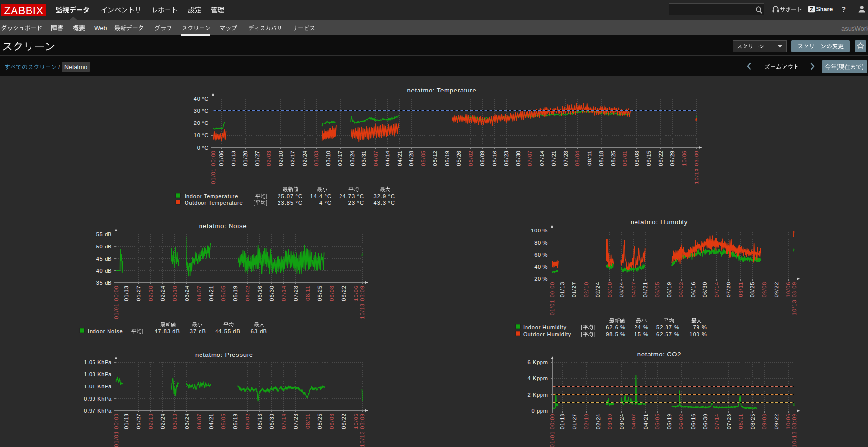 Image resolution: width=868 pixels, height=447 pixels. What do you see at coordinates (545, 327) in the screenshot?
I see `svg-text: Indoor Humidity` at bounding box center [545, 327].